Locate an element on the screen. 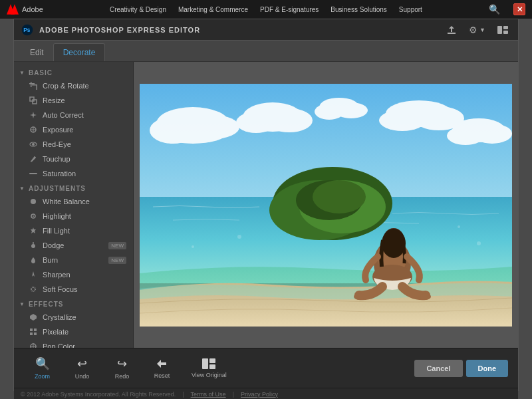 Image resolution: width=532 pixels, height=399 pixels. sidebar-item-highlight: Highlight is located at coordinates (73, 216).